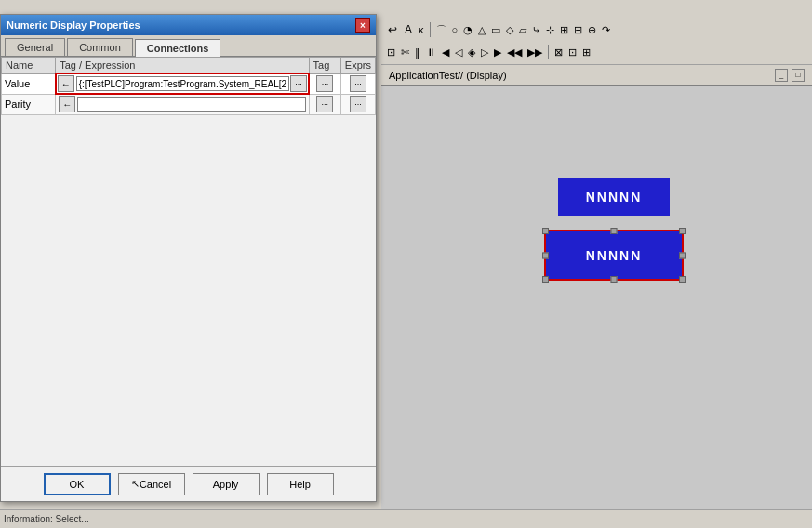 Image resolution: width=812 pixels, height=528 pixels. What do you see at coordinates (189, 84) in the screenshot?
I see `table-row-value: Value ← {:[TestPLC]Program:TestProgram.S…` at bounding box center [189, 84].